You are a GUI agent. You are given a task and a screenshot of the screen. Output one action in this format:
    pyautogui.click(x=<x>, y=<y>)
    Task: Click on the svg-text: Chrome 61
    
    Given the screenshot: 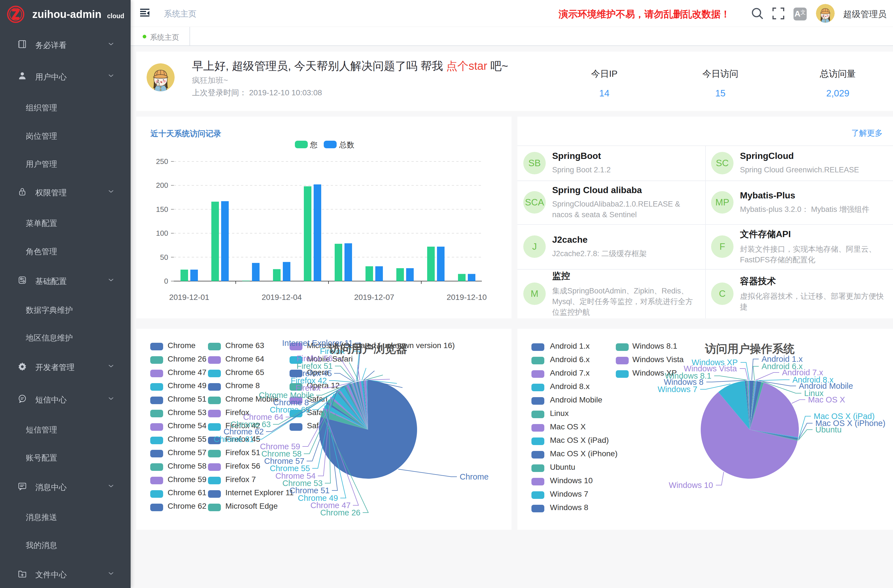 What is the action you would take?
    pyautogui.click(x=234, y=439)
    